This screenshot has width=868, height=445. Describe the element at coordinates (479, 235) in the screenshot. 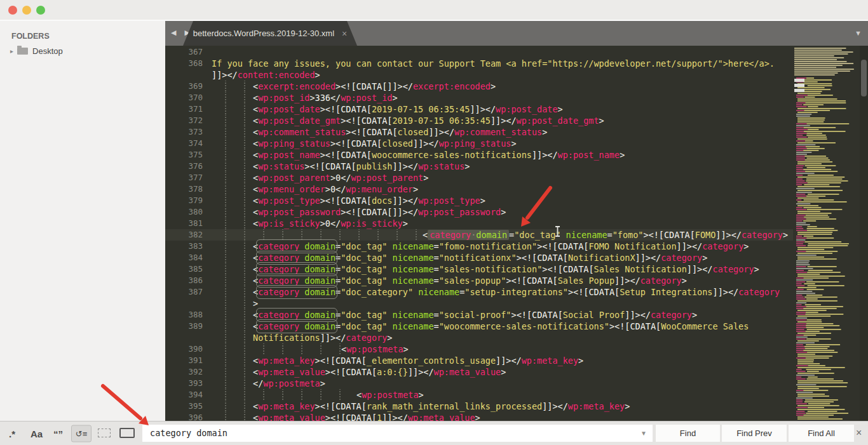

I see `code-line-current: 382<category·domain="doc_tag" nicename="…` at that location.